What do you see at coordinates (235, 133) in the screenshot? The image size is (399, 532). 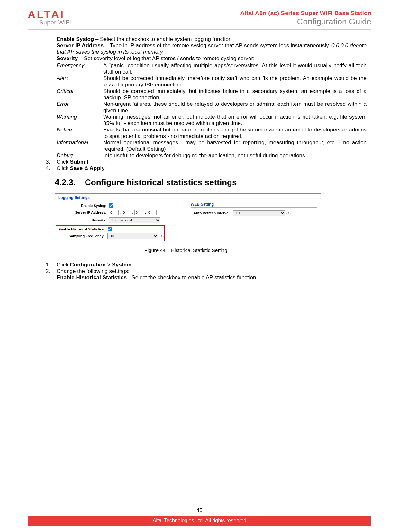 I see `severity-desc: Events that are unusual but not error co…` at bounding box center [235, 133].